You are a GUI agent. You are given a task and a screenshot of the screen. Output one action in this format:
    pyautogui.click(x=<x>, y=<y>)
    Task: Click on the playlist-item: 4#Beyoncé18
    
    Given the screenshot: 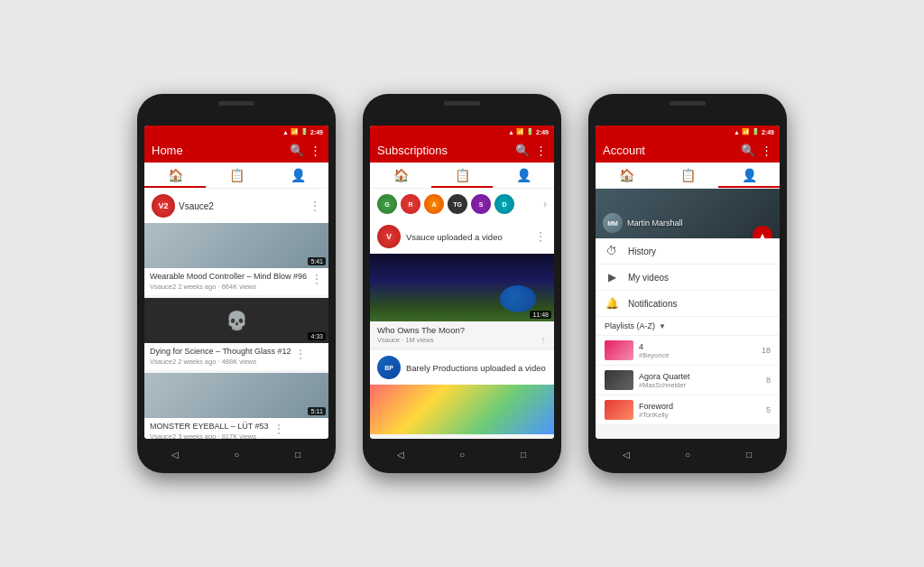 What is the action you would take?
    pyautogui.click(x=688, y=350)
    